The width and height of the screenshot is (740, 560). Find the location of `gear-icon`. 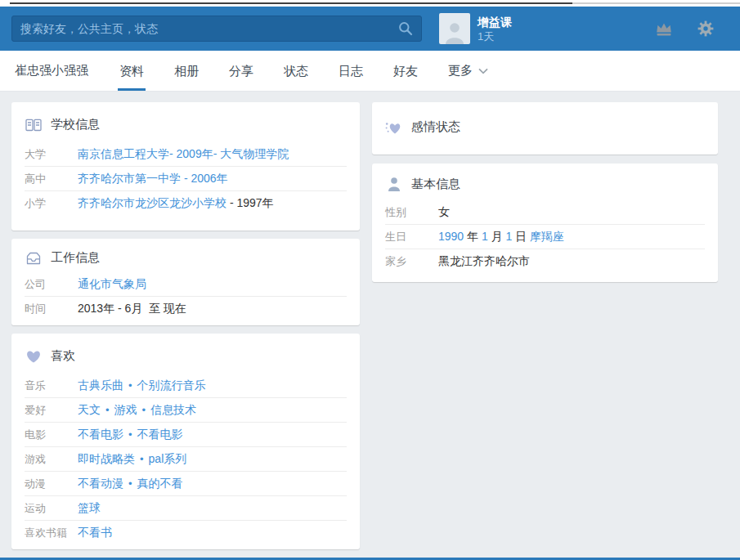

gear-icon is located at coordinates (706, 29).